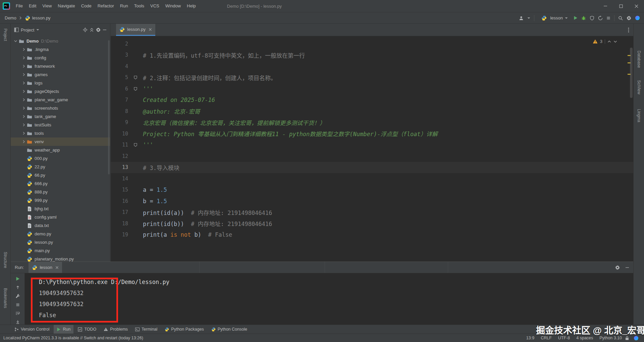 The height and width of the screenshot is (342, 644). I want to click on scroll-to-end-icon, so click(18, 322).